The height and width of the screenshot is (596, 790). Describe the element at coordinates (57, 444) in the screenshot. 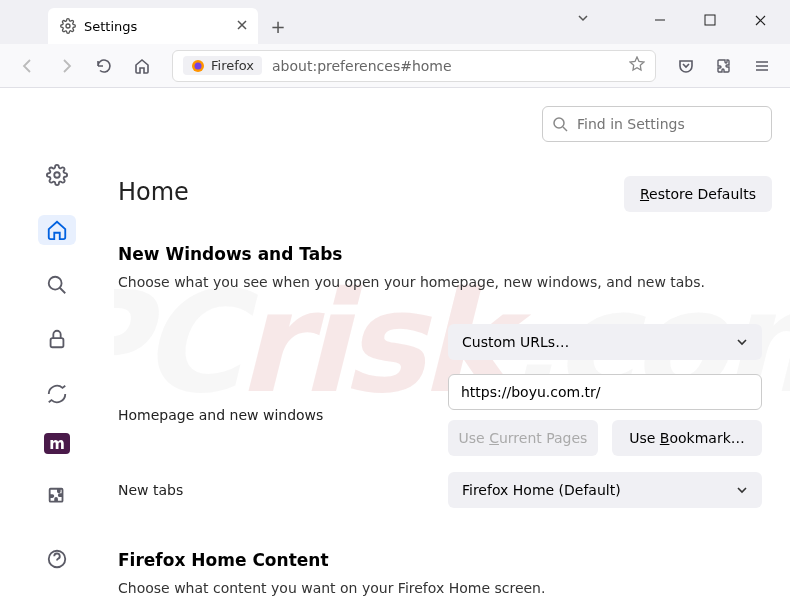

I see `sidebar-more: m` at that location.